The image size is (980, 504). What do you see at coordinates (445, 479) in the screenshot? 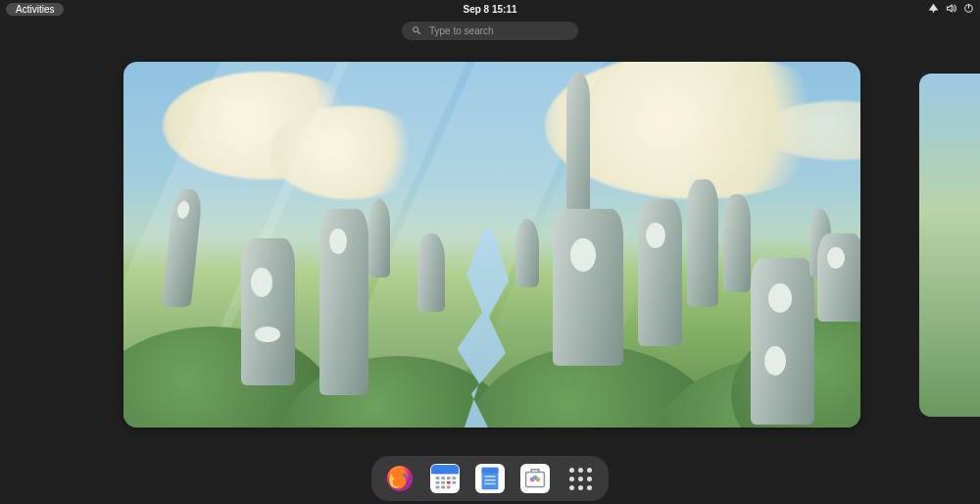
I see `dash-app-calendar` at bounding box center [445, 479].